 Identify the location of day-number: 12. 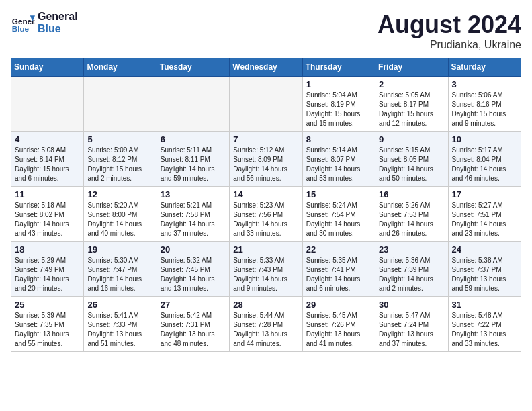
(120, 195).